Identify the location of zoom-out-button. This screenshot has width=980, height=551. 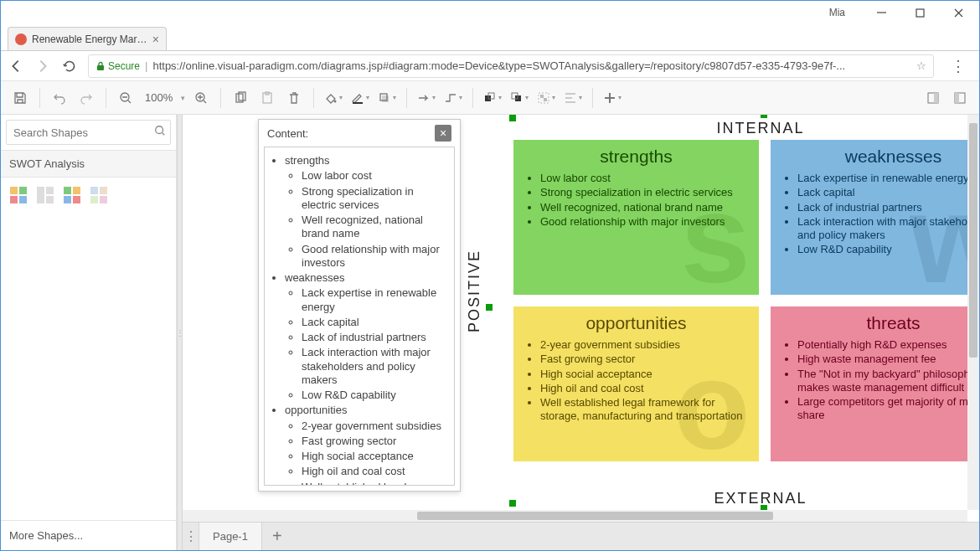
(126, 98).